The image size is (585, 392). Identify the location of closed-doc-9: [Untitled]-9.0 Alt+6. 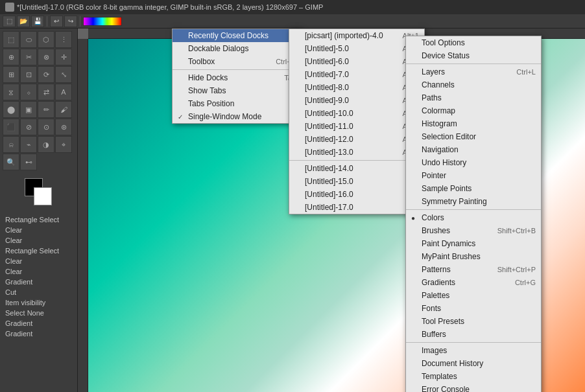
(357, 100).